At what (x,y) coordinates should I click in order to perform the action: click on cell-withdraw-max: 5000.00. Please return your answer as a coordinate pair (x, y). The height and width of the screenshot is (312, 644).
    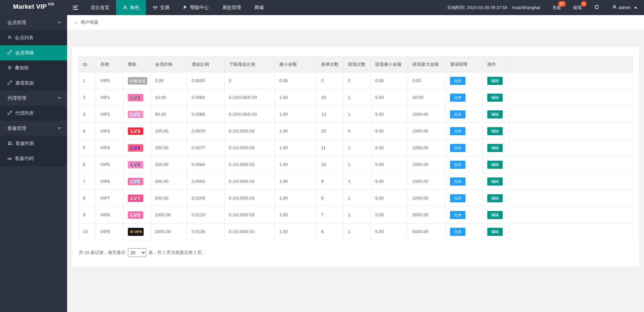
    Looking at the image, I should click on (427, 215).